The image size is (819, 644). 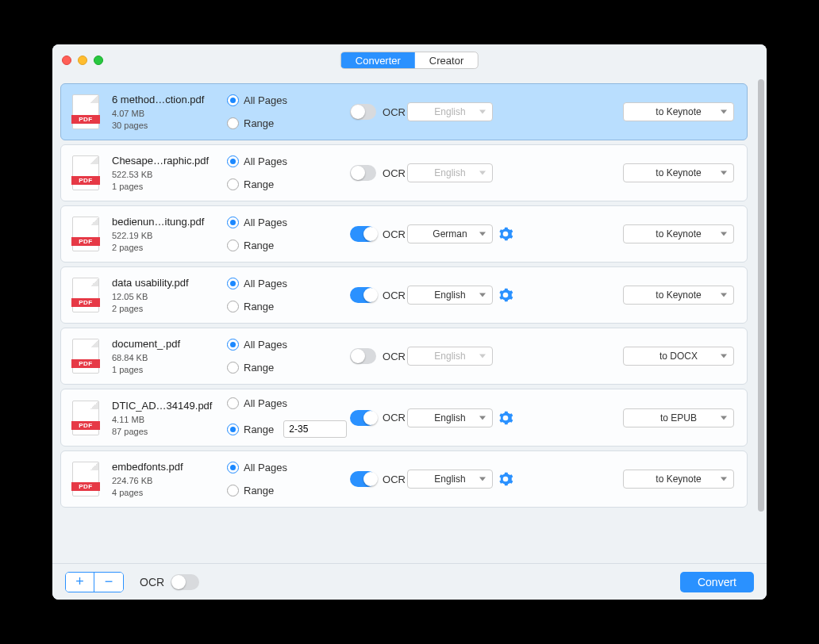 I want to click on file-size: 4.11 MB, so click(x=170, y=420).